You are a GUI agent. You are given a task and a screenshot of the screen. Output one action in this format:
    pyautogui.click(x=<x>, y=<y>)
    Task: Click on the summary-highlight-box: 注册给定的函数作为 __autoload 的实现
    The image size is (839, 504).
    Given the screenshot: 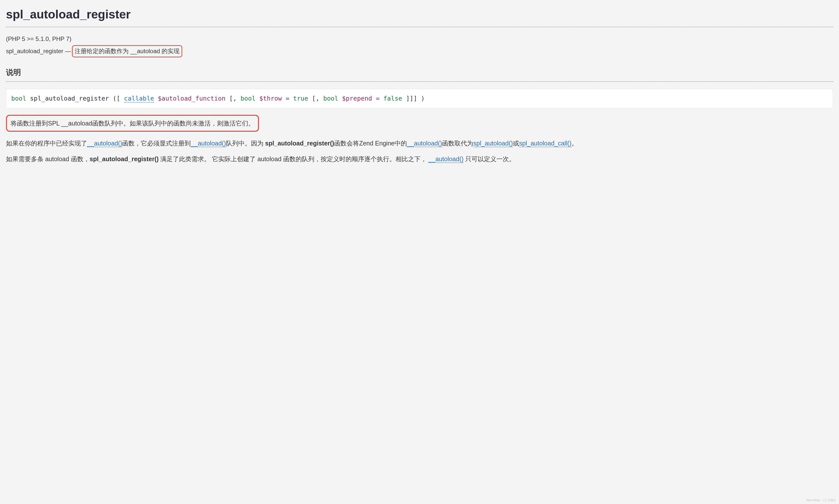 What is the action you would take?
    pyautogui.click(x=127, y=51)
    